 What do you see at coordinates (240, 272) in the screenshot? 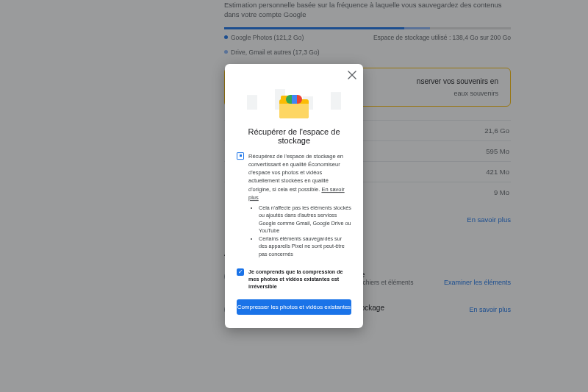
I see `irreversible-checkbox: ✓` at bounding box center [240, 272].